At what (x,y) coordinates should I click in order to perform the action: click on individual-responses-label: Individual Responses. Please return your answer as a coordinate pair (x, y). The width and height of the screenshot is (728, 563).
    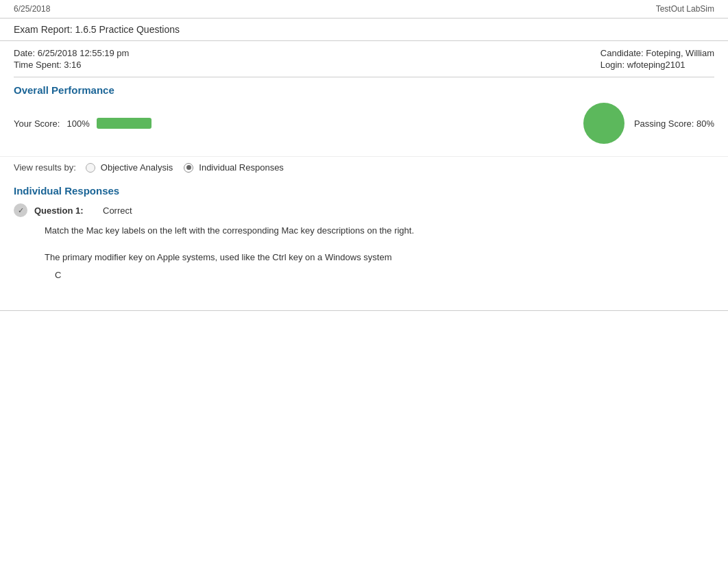
    Looking at the image, I should click on (241, 167).